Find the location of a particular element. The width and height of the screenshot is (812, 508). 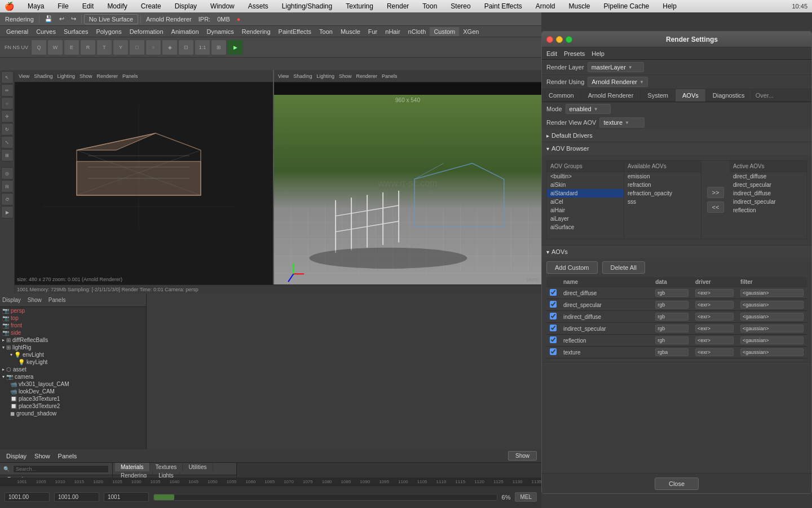

aov-row6-data: rgba is located at coordinates (672, 352).